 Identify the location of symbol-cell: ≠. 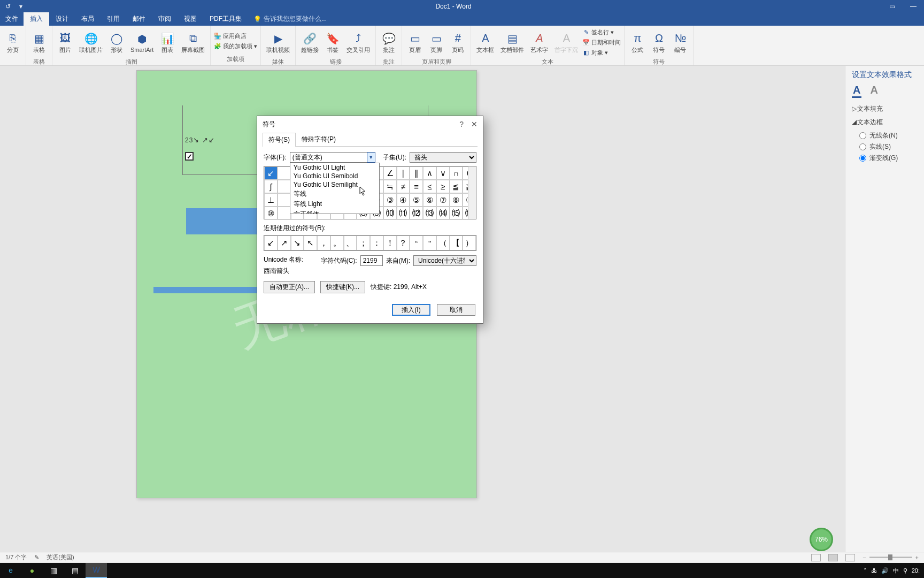
(403, 186).